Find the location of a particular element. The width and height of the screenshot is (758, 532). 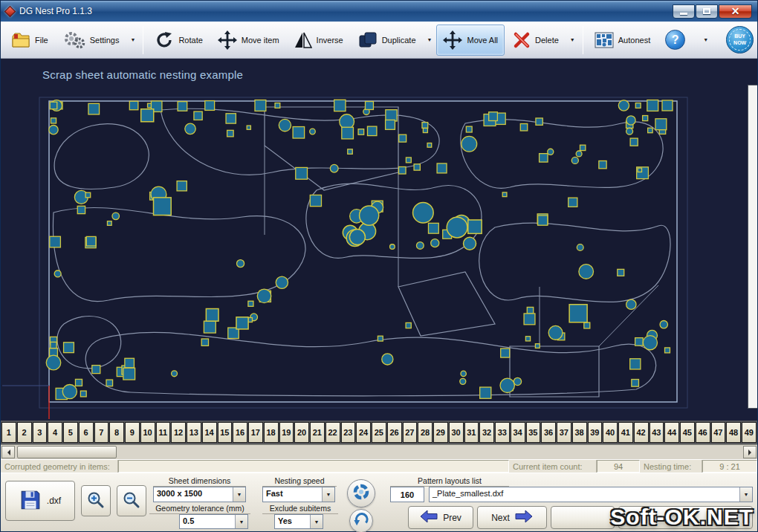

sheet-tab-12: 12 is located at coordinates (178, 432).